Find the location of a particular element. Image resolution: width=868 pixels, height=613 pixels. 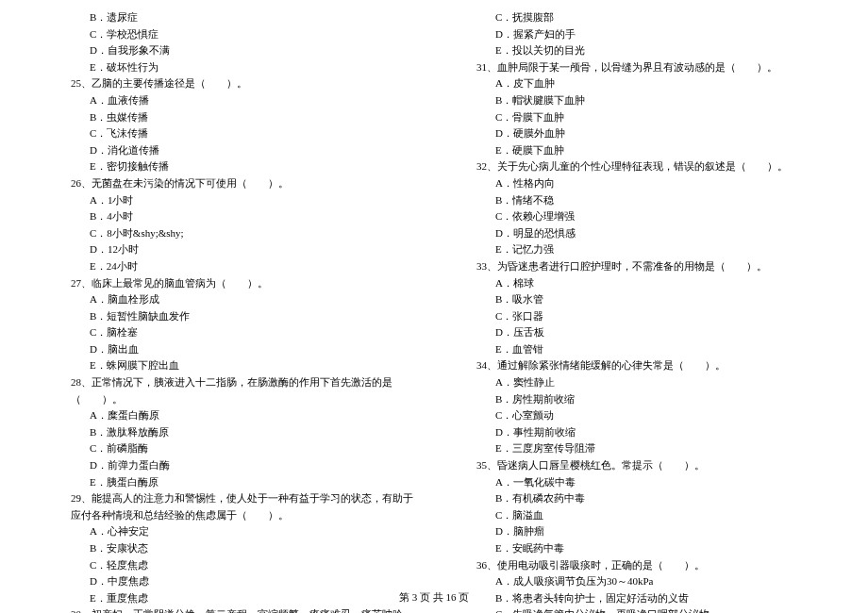

option-item: C．脑溢血 is located at coordinates (637, 516).